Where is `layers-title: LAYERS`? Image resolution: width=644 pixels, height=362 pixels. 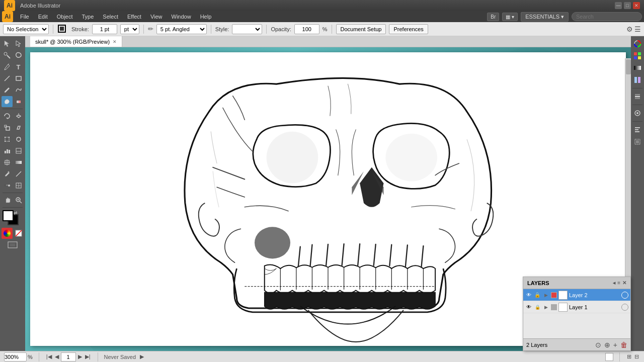
layers-title: LAYERS is located at coordinates (538, 283).